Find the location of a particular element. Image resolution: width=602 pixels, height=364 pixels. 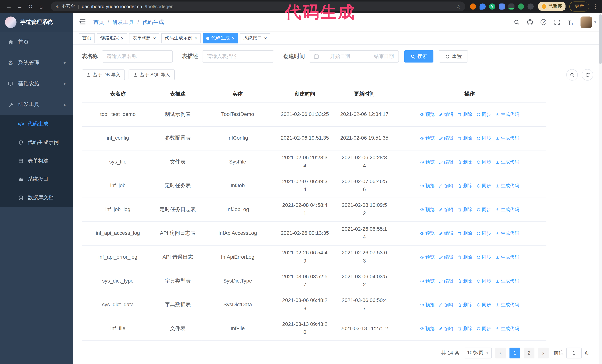

address-bar: ⚠ 不安全 | dashboard.yudao.iocoder.cn/tool/… is located at coordinates (258, 6).